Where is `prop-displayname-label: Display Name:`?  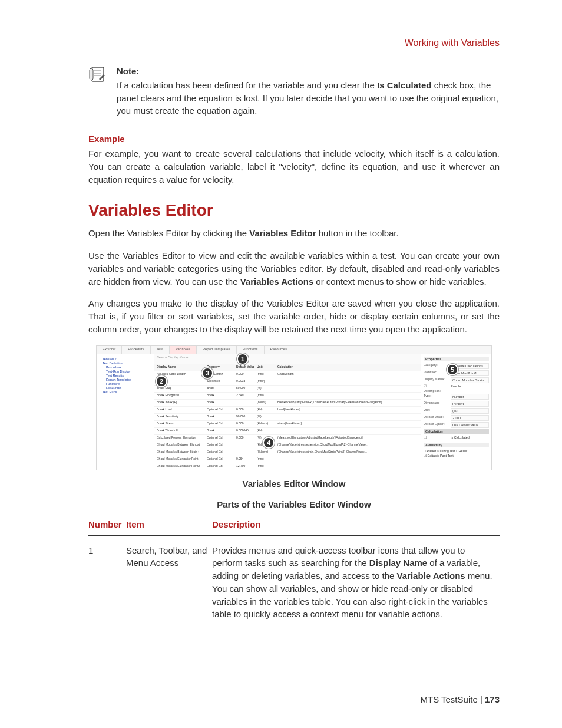 prop-displayname-label: Display Name: is located at coordinates (437, 380).